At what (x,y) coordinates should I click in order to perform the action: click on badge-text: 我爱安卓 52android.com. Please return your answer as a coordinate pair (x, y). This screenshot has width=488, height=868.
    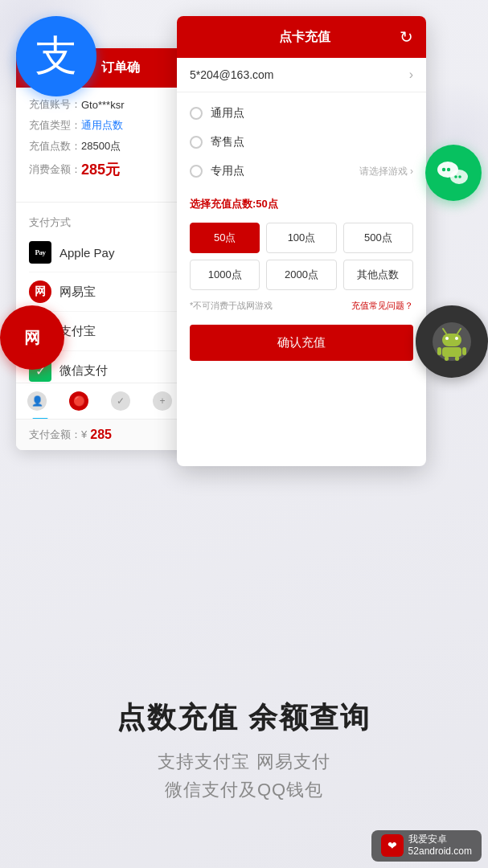
    Looking at the image, I should click on (441, 845).